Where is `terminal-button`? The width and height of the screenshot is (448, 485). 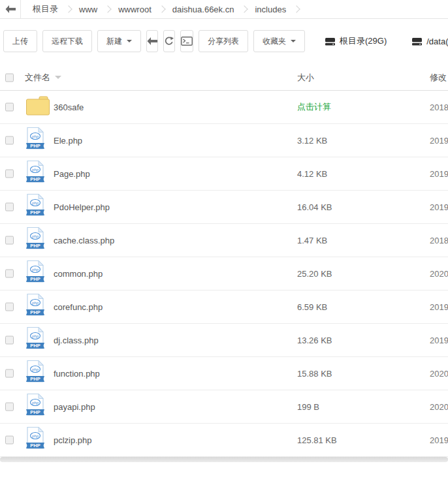 terminal-button is located at coordinates (187, 41).